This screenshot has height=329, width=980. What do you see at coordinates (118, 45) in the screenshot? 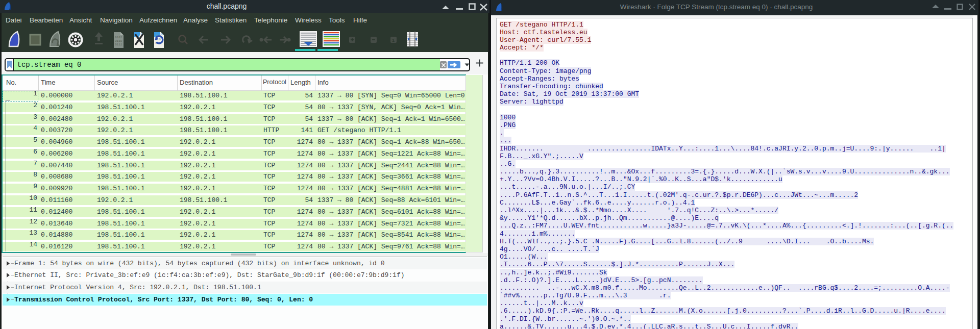
I see `svg-text: 0111` at bounding box center [118, 45].